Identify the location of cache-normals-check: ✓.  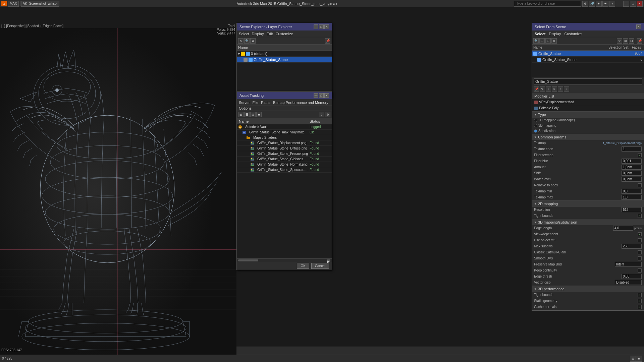
(640, 307).